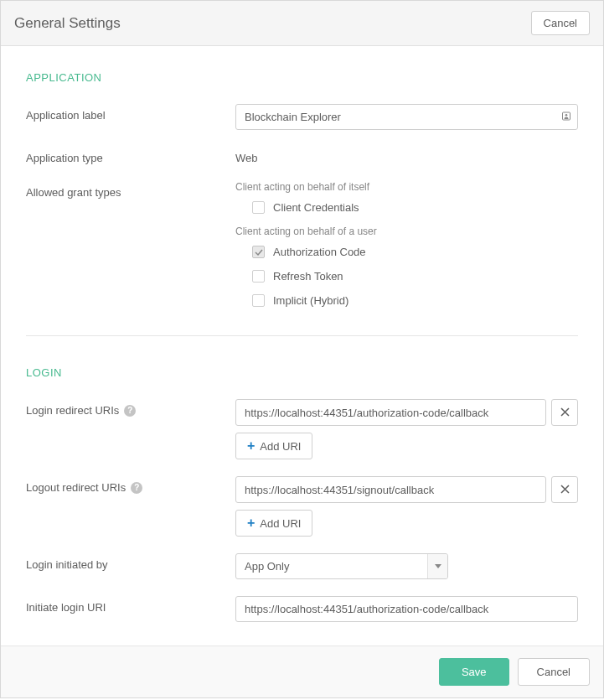  What do you see at coordinates (72, 411) in the screenshot?
I see `text-login-redirect: Login redirect URIs` at bounding box center [72, 411].